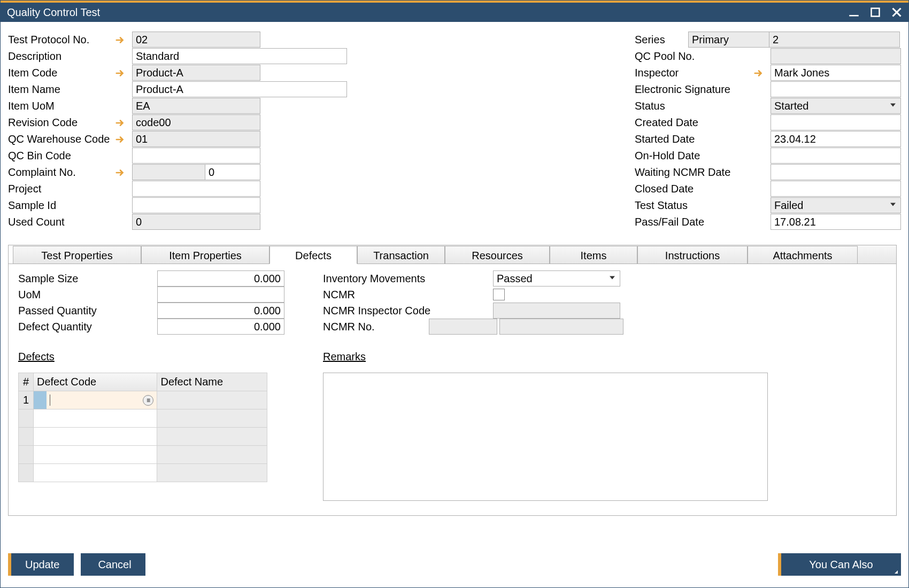 Image resolution: width=909 pixels, height=588 pixels. Describe the element at coordinates (196, 73) in the screenshot. I see `item-code-input` at that location.